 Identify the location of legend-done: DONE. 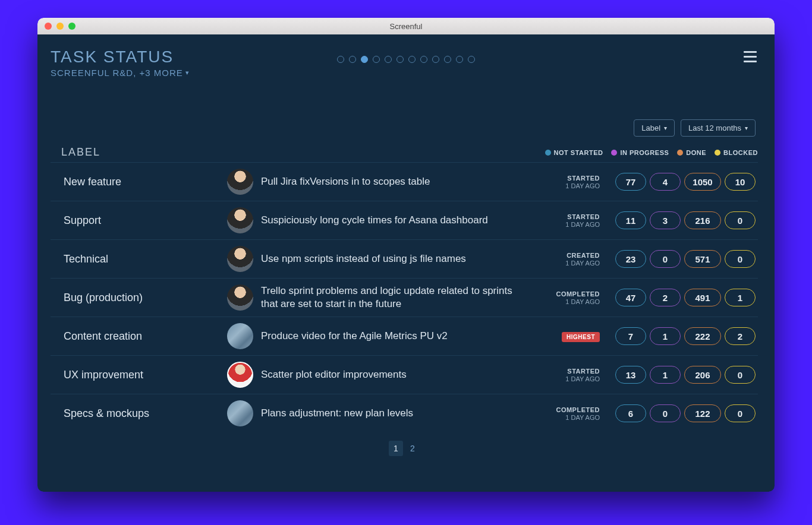
(692, 153).